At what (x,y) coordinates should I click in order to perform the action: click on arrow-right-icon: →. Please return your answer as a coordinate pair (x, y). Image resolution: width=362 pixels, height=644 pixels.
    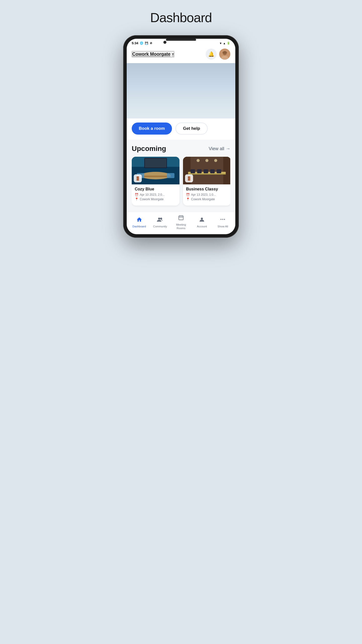
    Looking at the image, I should click on (228, 149).